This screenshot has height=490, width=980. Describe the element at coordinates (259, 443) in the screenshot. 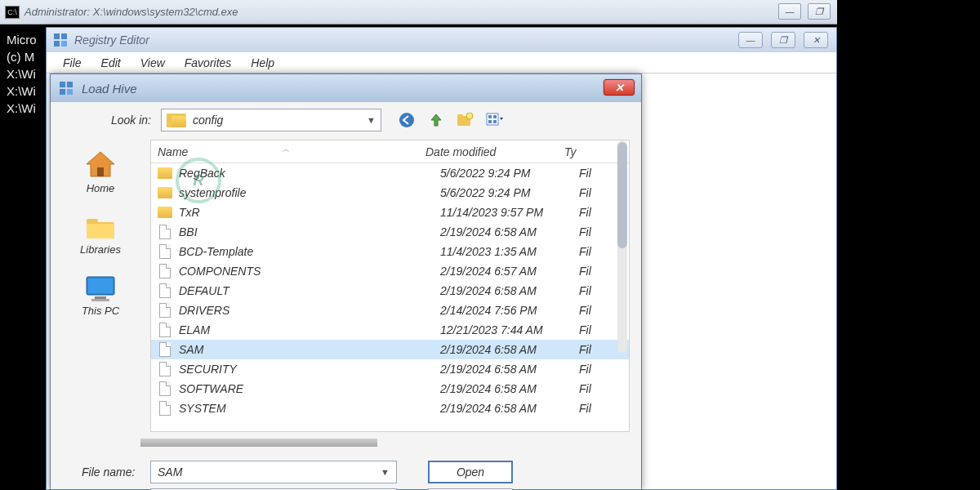

I see `horizontal-scrollbar` at that location.